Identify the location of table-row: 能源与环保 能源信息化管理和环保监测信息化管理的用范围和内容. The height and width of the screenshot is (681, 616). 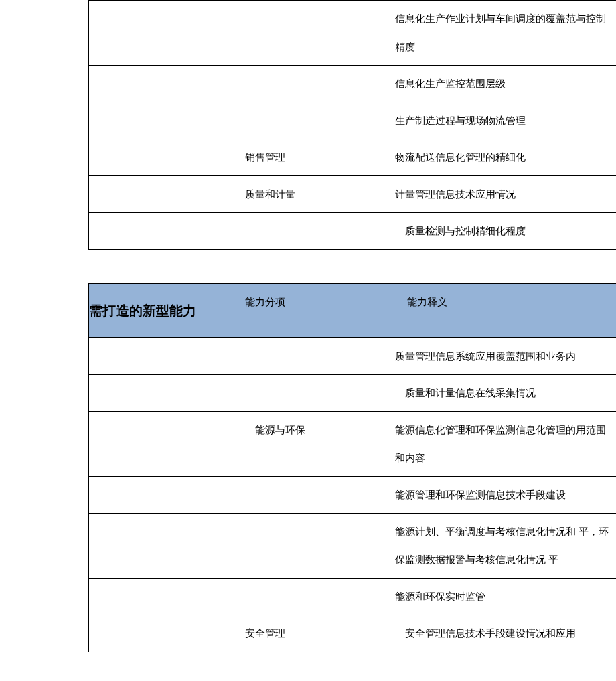
(353, 445).